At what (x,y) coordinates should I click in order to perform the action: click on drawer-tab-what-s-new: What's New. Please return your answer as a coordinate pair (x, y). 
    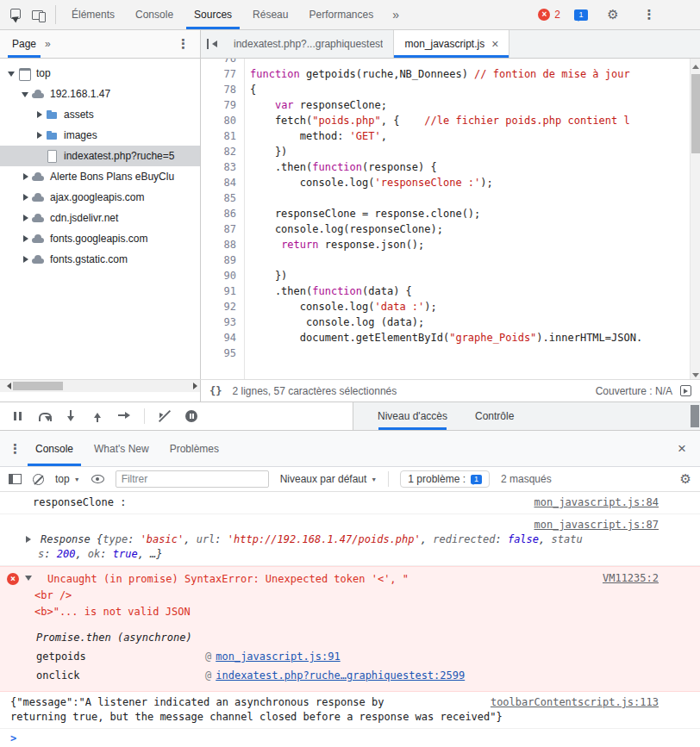
    Looking at the image, I should click on (122, 448).